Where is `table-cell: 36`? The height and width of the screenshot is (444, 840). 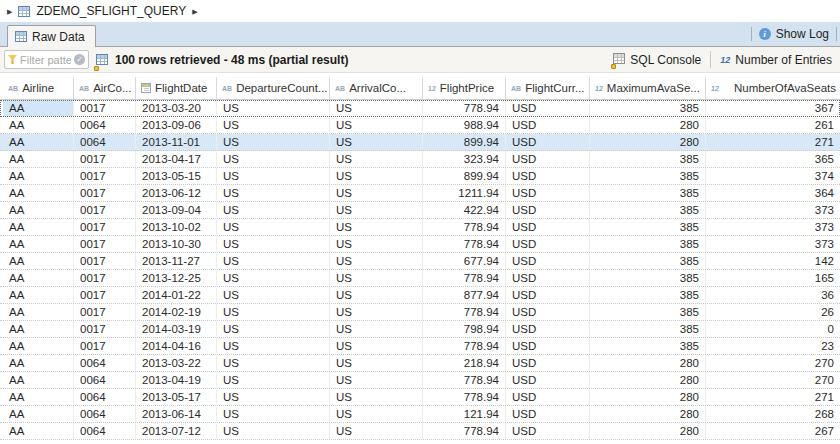 table-cell: 36 is located at coordinates (773, 295).